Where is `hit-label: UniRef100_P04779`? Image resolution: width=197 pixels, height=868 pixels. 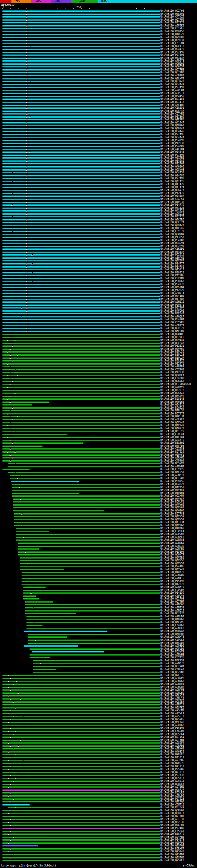 hit-label: UniRef100_P04779 is located at coordinates (172, 205).